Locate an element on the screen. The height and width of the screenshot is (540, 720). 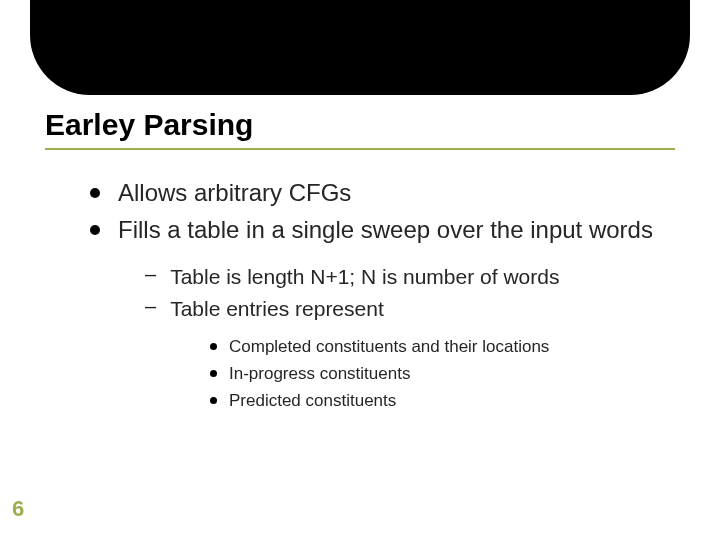
slide-title: Earley Parsing is located at coordinates (360, 125).